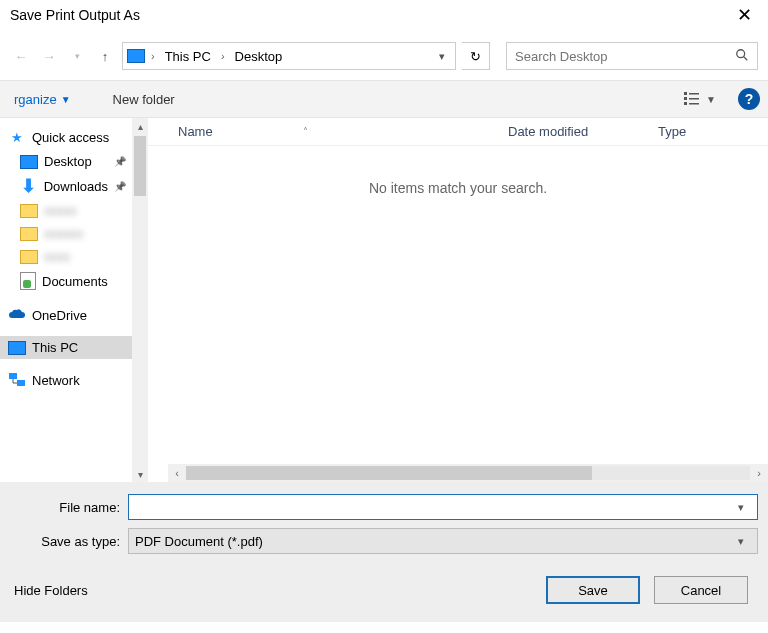  What do you see at coordinates (593, 590) in the screenshot?
I see `save-button: Save` at bounding box center [593, 590].